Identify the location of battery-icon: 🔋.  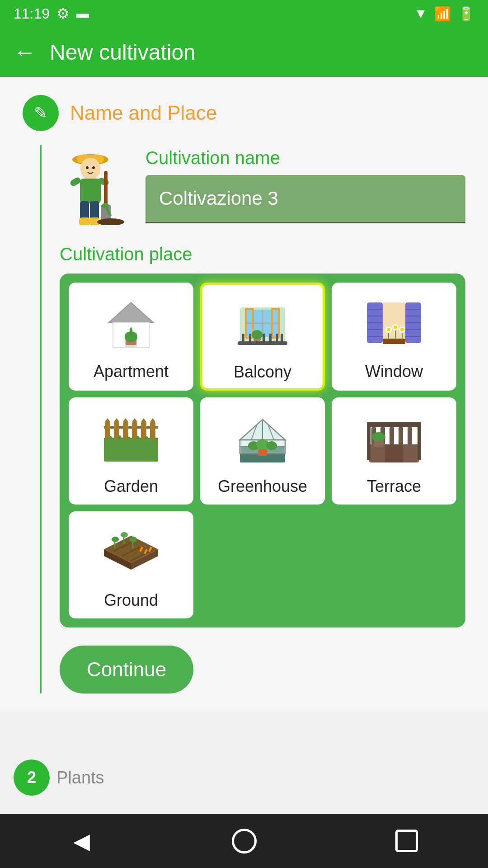
(466, 14).